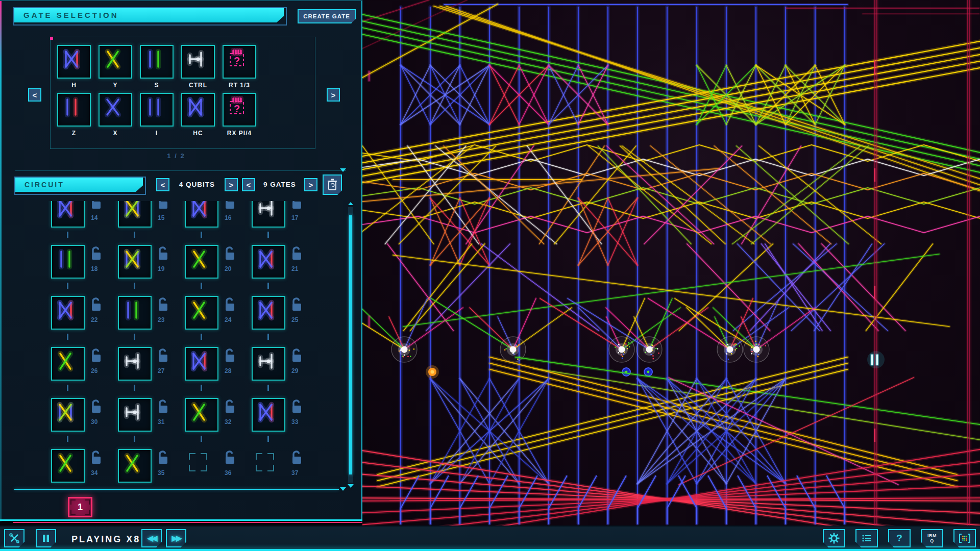  What do you see at coordinates (332, 185) in the screenshot?
I see `clear-circuit-button` at bounding box center [332, 185].